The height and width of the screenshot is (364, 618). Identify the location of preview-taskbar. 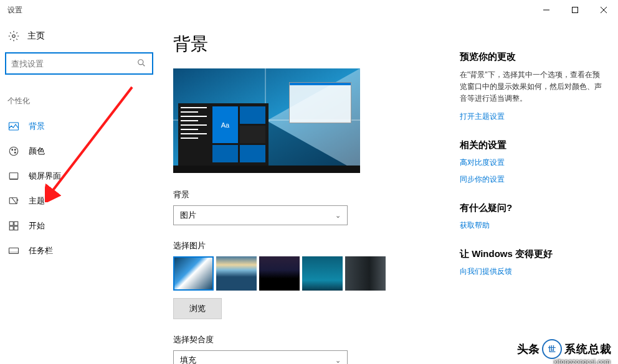
(267, 169).